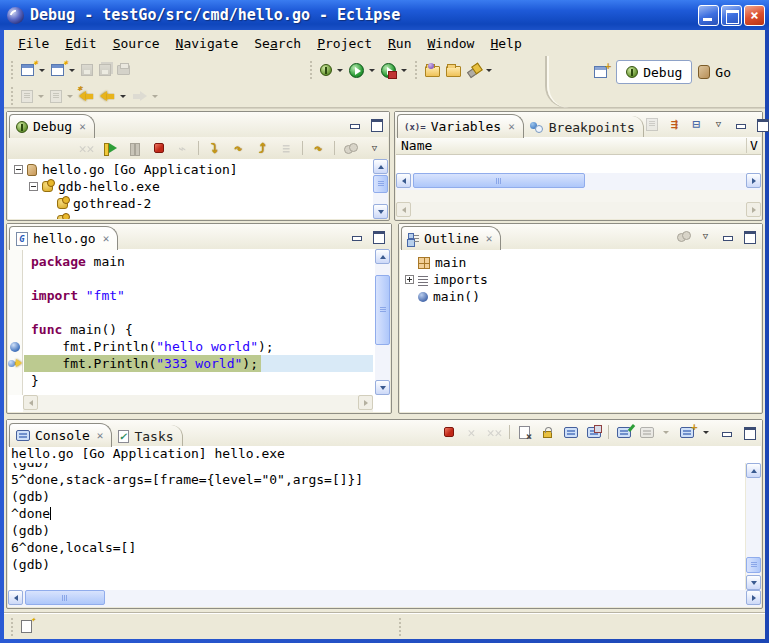 The height and width of the screenshot is (643, 769). What do you see at coordinates (646, 432) in the screenshot?
I see `display-selected-console-button` at bounding box center [646, 432].